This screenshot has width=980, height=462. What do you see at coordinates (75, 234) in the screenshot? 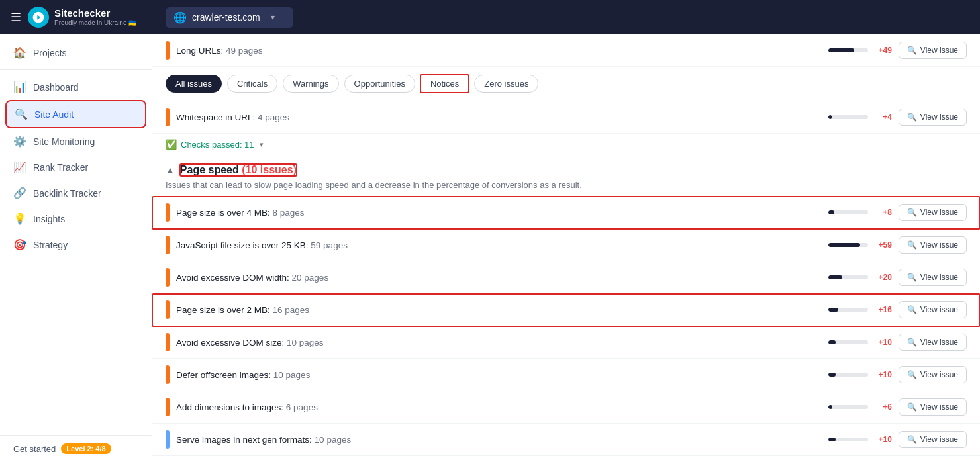
I see `sidebar-nav: 🏠 Projects 📊 Dashboard 🔍 Site Audit ⚙️ S…` at bounding box center [75, 234].